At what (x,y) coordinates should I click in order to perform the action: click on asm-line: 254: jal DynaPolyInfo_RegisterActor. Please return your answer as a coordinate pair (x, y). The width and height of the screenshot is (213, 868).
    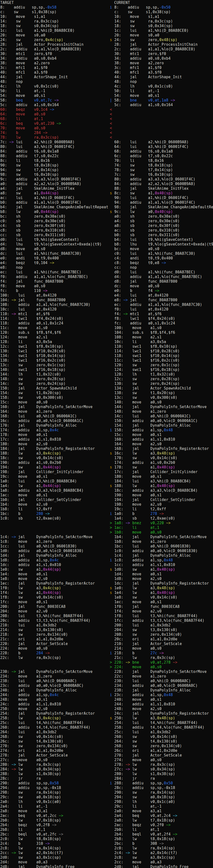
    Looking at the image, I should click on (55, 714).